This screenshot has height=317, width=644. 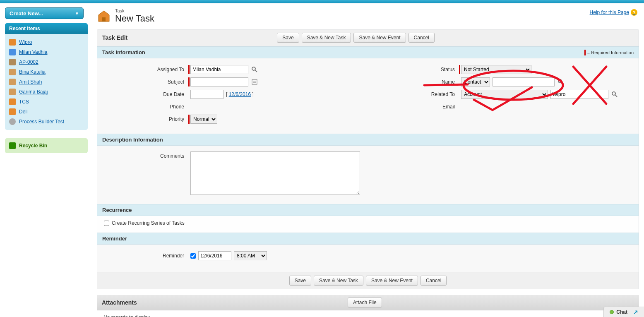 What do you see at coordinates (356, 38) in the screenshot?
I see `top-button-row: Save Save & New Task Save & New Event Ca…` at bounding box center [356, 38].